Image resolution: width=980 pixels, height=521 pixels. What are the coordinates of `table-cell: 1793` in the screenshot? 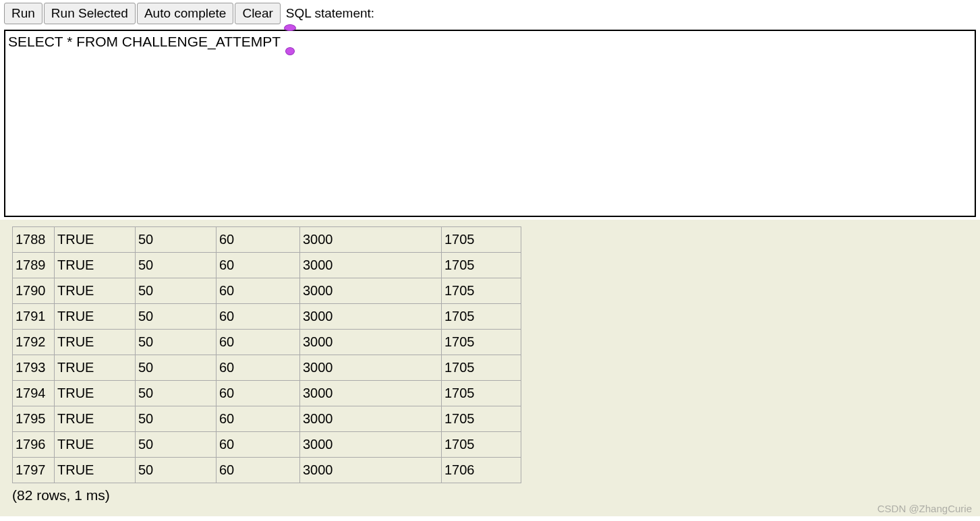 It's located at (34, 368).